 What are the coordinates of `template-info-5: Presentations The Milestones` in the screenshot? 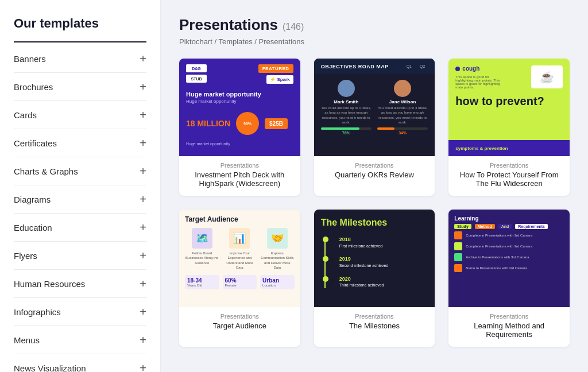 It's located at (374, 323).